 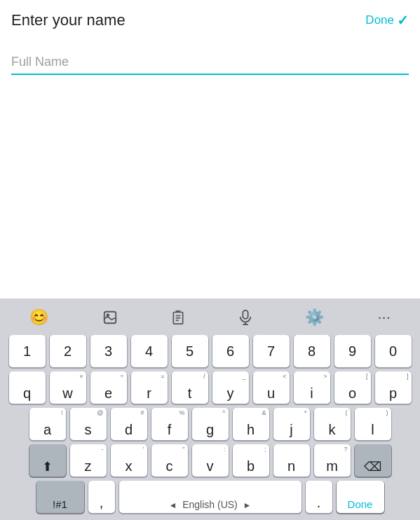 What do you see at coordinates (387, 20) in the screenshot?
I see `done-button: Done ✓` at bounding box center [387, 20].